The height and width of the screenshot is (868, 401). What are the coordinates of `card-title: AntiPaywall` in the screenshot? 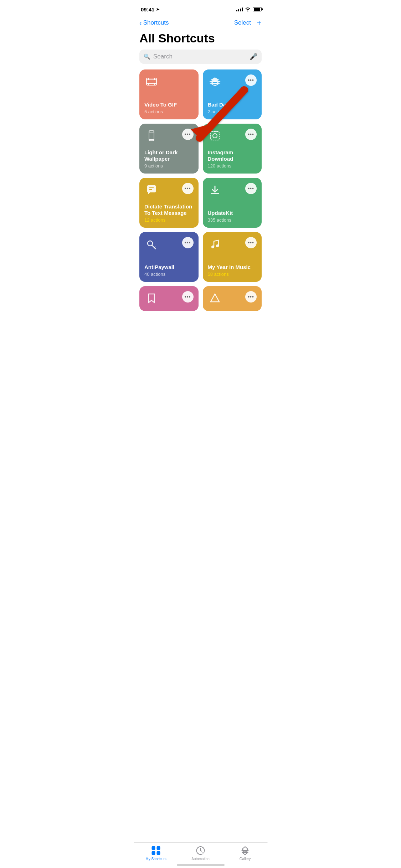 It's located at (169, 267).